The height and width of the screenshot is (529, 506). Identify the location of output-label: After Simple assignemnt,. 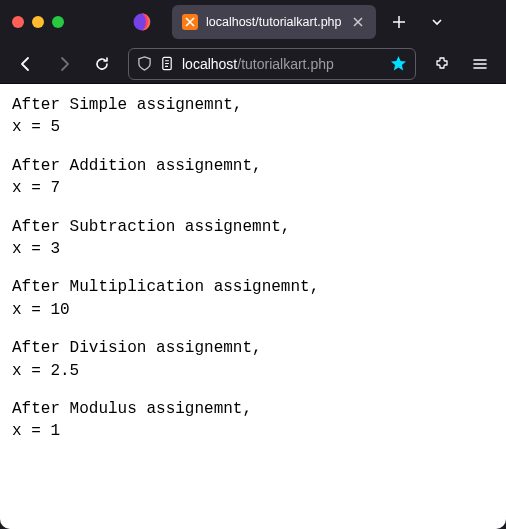
(253, 105).